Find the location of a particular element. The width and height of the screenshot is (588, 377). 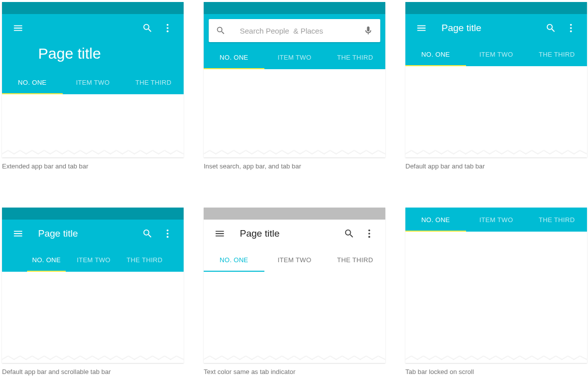

panel-caption: Default app bar and scrollable tab bar is located at coordinates (93, 372).